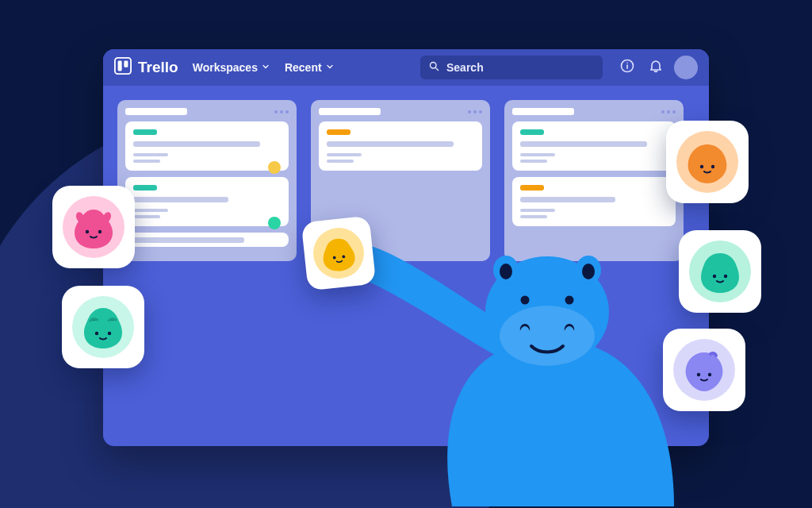  What do you see at coordinates (720, 271) in the screenshot?
I see `green-blob-icon` at bounding box center [720, 271].